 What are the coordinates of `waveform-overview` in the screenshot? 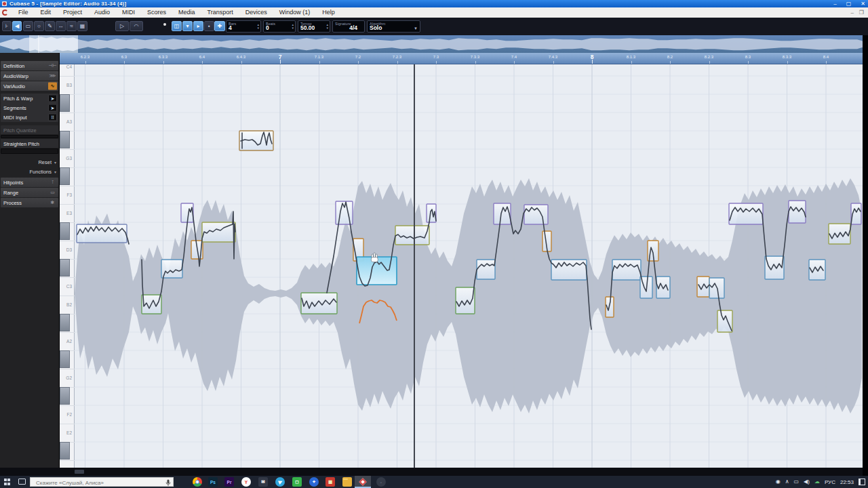 It's located at (434, 44).